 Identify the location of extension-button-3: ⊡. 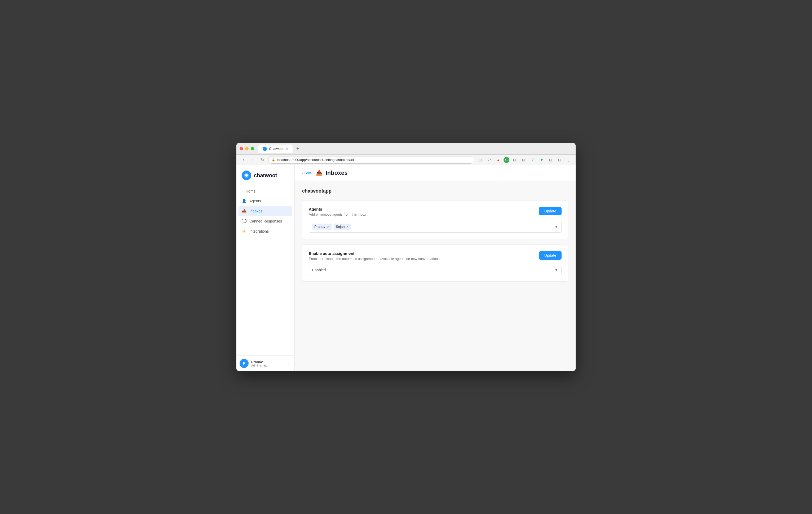
(524, 160).